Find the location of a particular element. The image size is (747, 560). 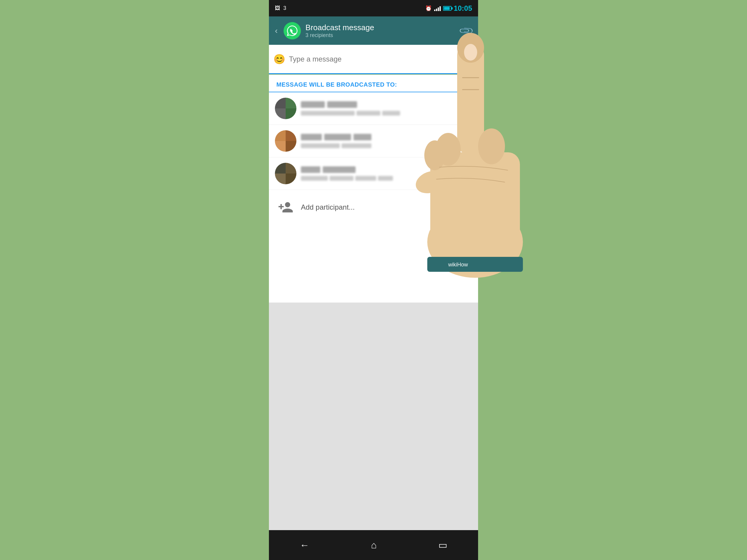

add-person-icon is located at coordinates (286, 207).